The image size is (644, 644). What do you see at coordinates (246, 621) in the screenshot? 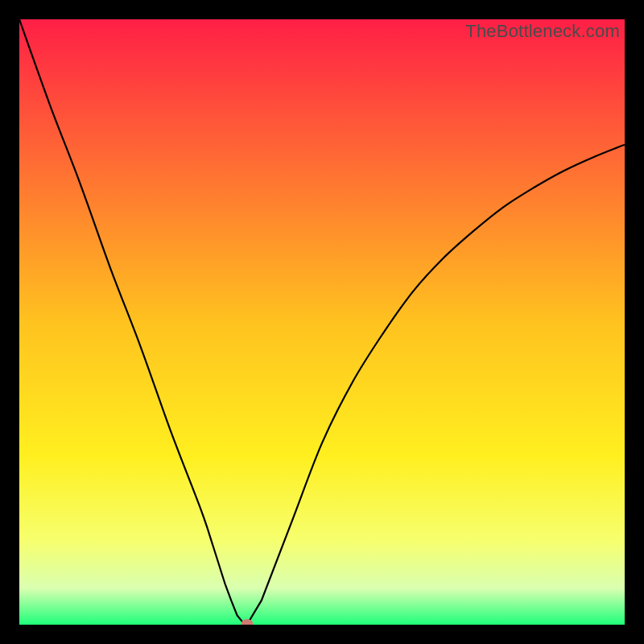
I see `minimum-marker` at bounding box center [246, 621].